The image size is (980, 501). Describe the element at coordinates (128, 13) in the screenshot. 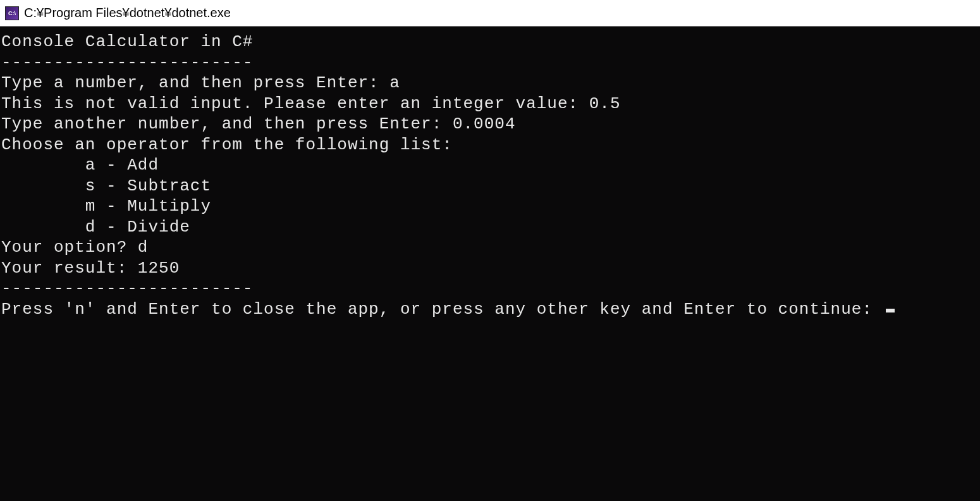

I see `window-title: C:¥Program Files¥dotnet¥dotnet.exe` at that location.